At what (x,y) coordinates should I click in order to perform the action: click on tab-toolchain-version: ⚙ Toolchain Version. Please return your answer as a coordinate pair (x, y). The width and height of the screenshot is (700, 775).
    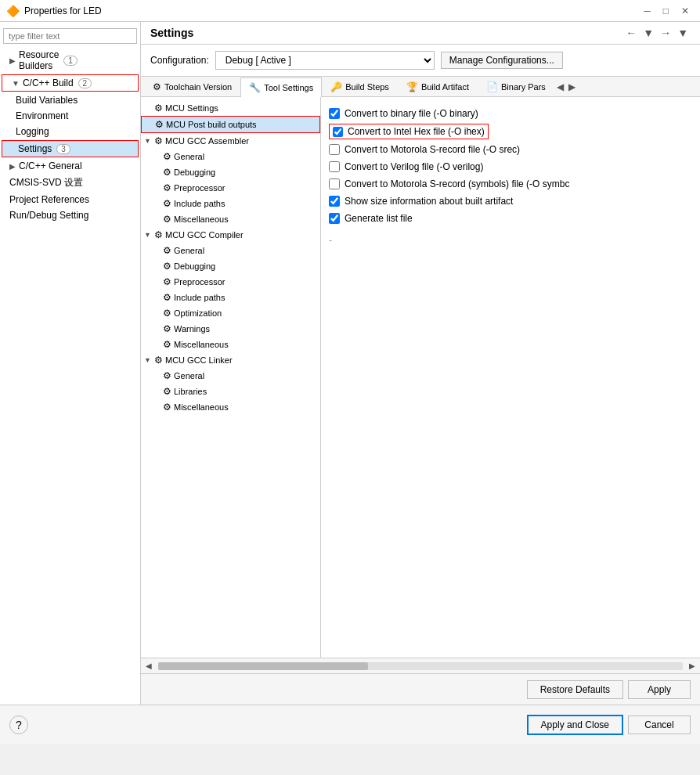
    Looking at the image, I should click on (193, 86).